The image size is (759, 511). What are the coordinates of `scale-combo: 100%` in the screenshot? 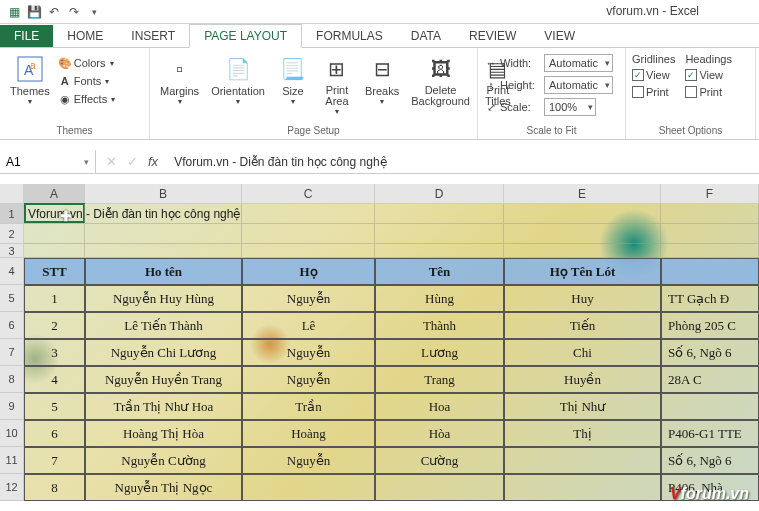 It's located at (570, 107).